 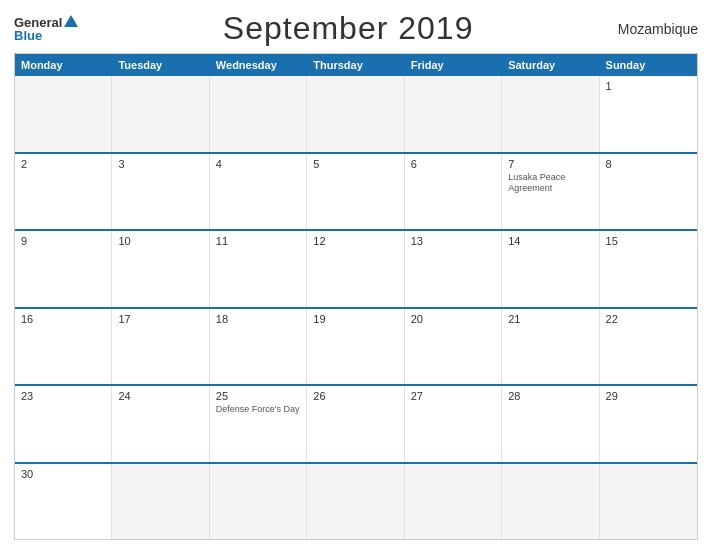 I want to click on day-number: 10, so click(x=124, y=241).